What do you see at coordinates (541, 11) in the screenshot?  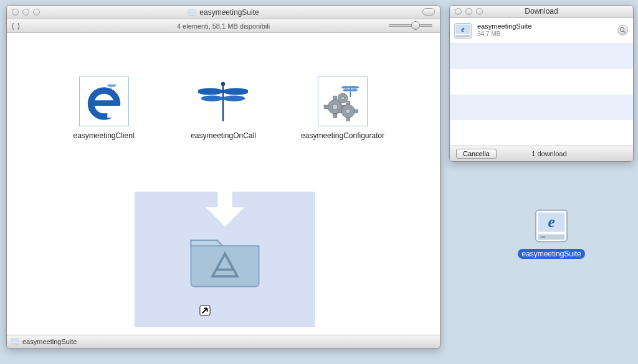 I see `window-title-text: Download` at bounding box center [541, 11].